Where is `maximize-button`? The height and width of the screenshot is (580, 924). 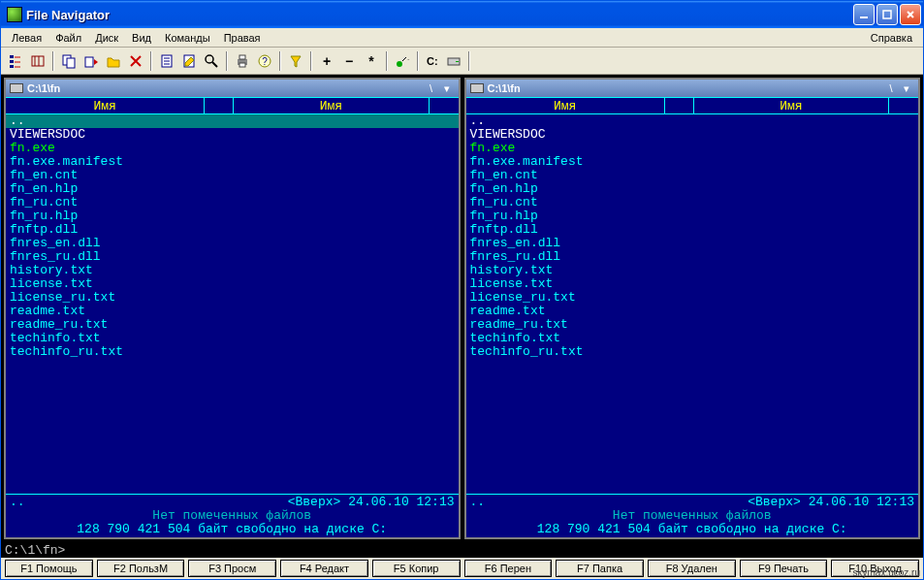 maximize-button is located at coordinates (887, 15).